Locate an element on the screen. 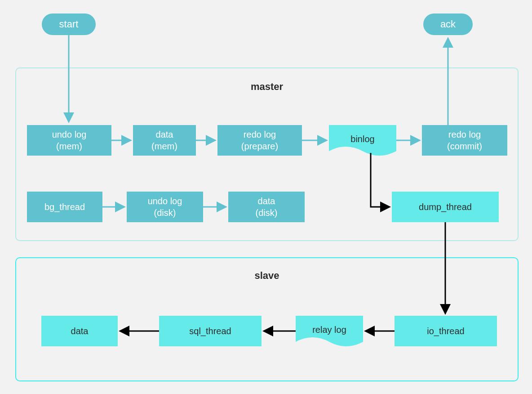  redo-prepare-l2: (prepare) is located at coordinates (260, 146).